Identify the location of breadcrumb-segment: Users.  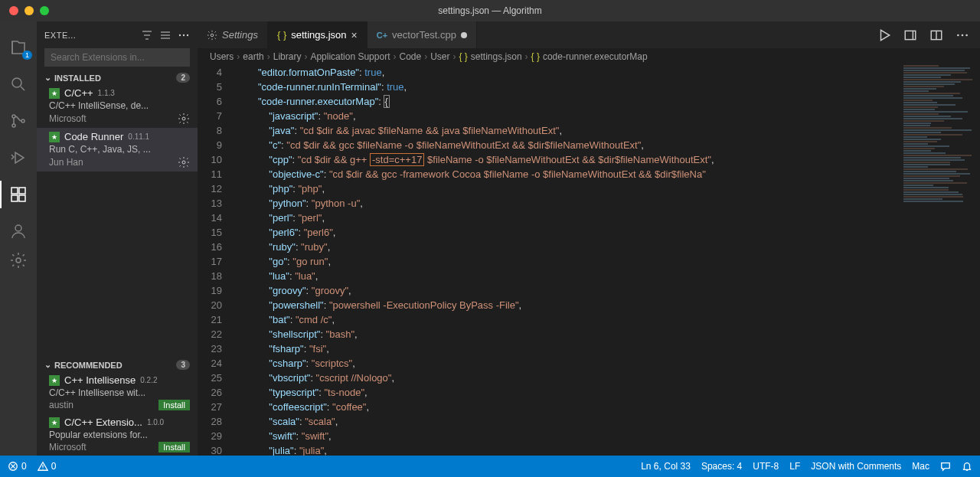
(222, 57).